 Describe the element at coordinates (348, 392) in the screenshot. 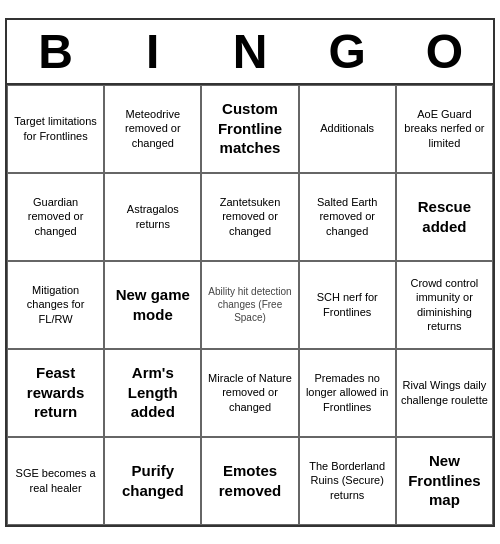

I see `bingo-cell-text-18: Premades no longer allowed in Frontlines` at that location.